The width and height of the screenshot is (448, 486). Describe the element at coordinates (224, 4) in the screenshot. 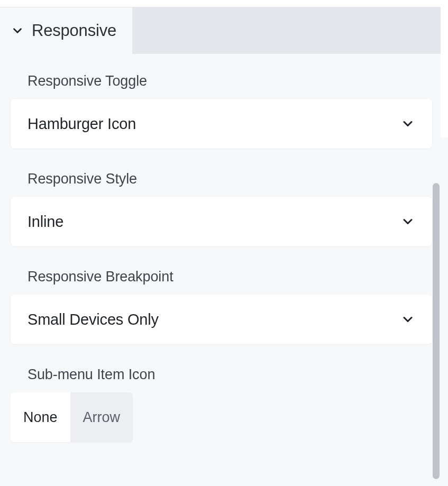

I see `panel-top-edge` at that location.